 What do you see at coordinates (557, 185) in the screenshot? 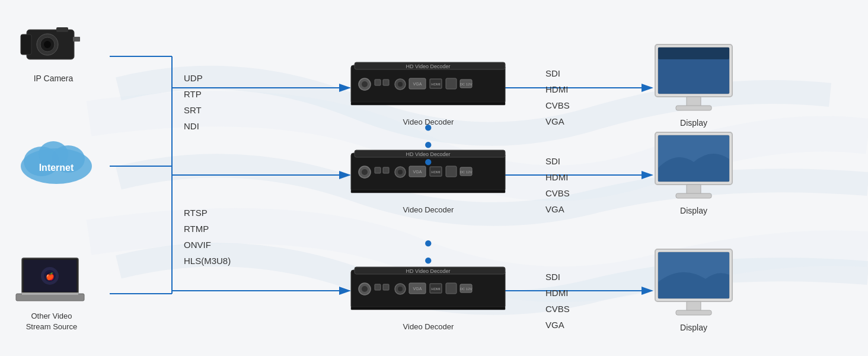
I see `output-labels-middle: SDI HDMI CVBS VGA` at bounding box center [557, 185].